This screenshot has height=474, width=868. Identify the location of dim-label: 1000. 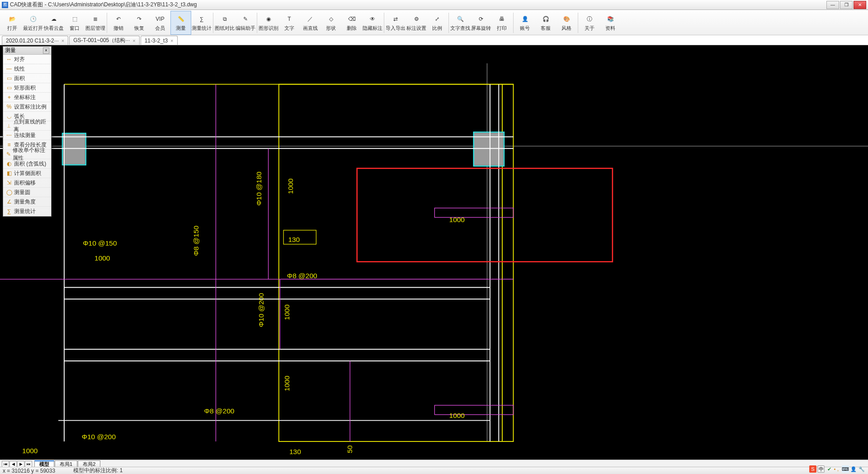
(457, 415).